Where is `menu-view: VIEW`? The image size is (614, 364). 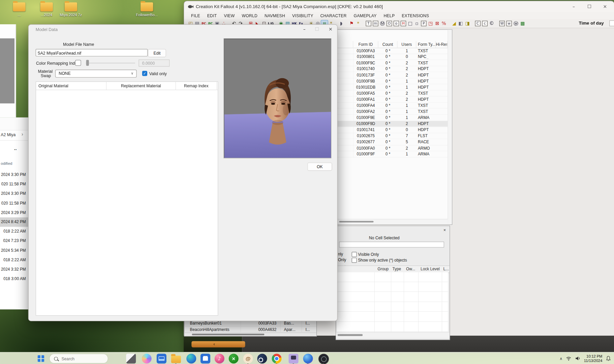 menu-view: VIEW is located at coordinates (229, 16).